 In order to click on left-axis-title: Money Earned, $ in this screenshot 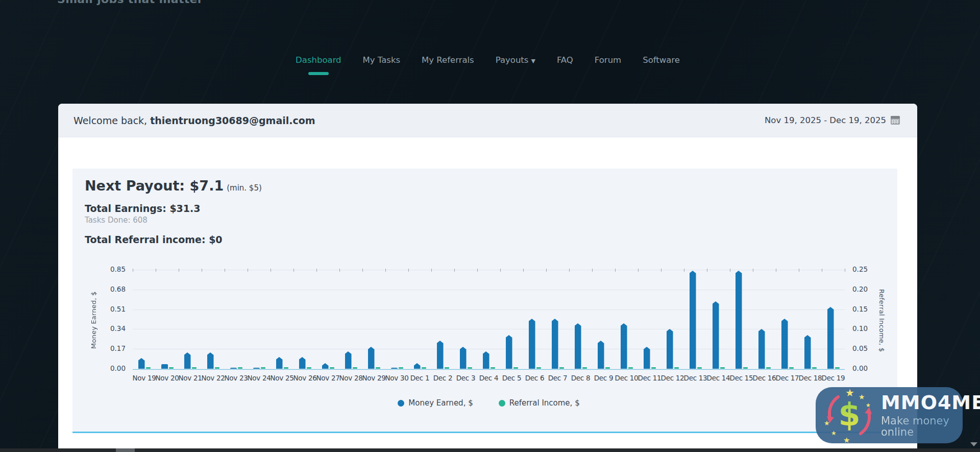, I will do `click(94, 320)`.